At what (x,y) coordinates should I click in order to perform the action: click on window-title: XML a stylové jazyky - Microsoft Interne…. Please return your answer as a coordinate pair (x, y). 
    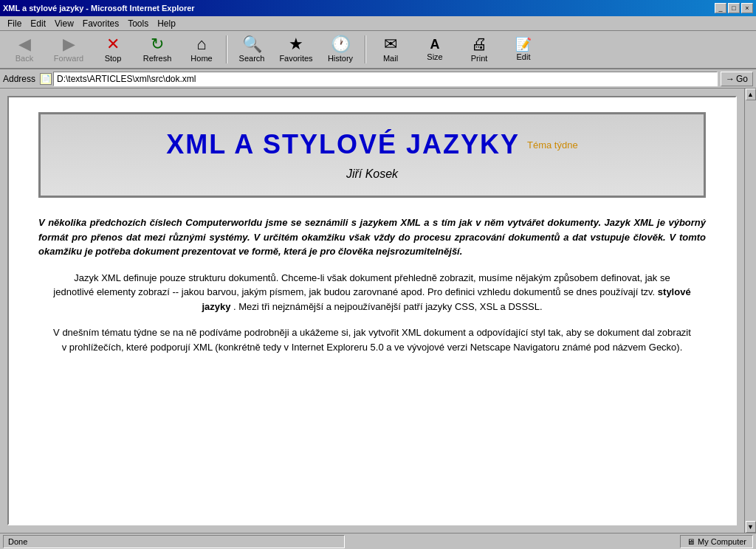
    Looking at the image, I should click on (99, 8).